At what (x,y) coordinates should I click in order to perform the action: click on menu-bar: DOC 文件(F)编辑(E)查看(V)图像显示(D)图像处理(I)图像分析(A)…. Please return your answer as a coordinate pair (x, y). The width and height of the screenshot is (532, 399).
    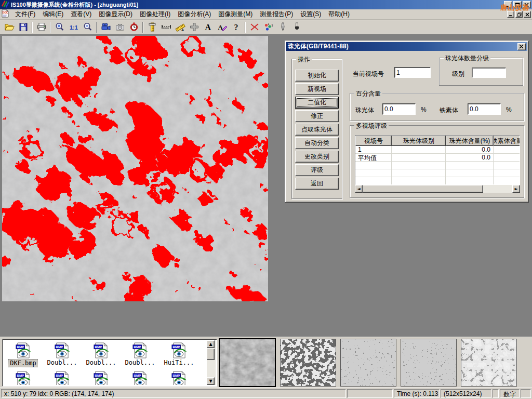
    Looking at the image, I should click on (266, 15).